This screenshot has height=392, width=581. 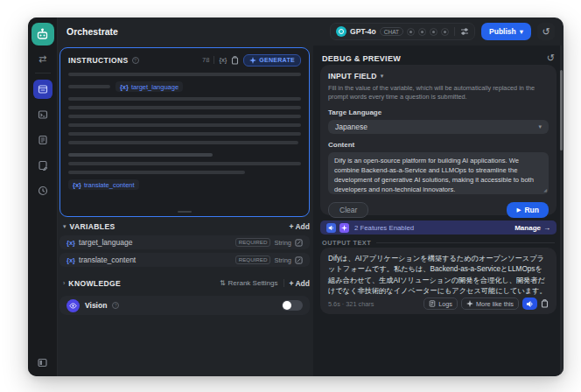 What do you see at coordinates (43, 89) in the screenshot?
I see `sidebar-item-orchestrate` at bounding box center [43, 89].